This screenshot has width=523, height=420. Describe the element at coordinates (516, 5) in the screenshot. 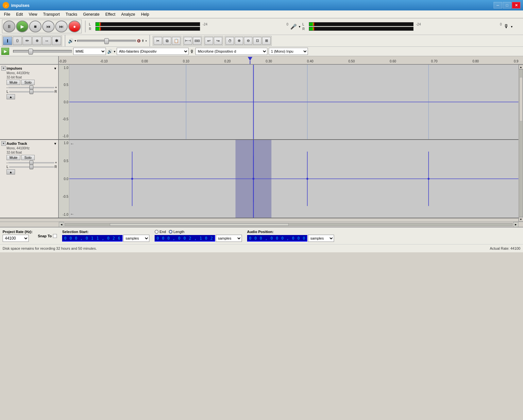

I see `close-button: ✕` at that location.